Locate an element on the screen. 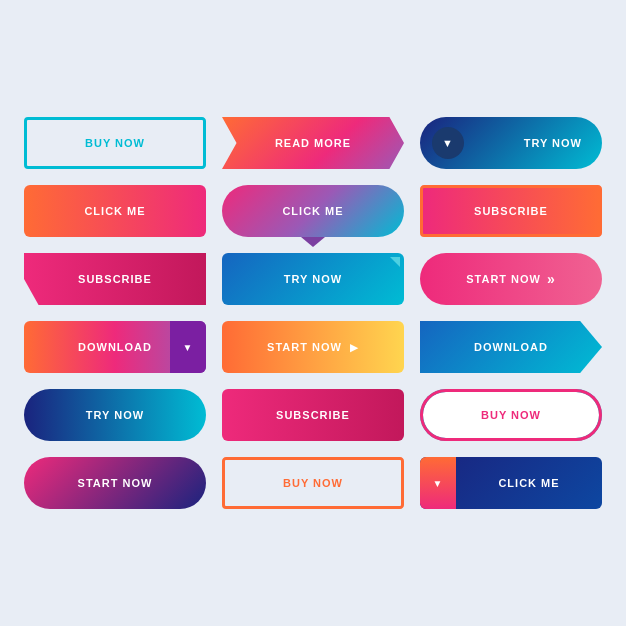 The height and width of the screenshot is (626, 626). click-me-orange-label: CLICK ME is located at coordinates (114, 211).